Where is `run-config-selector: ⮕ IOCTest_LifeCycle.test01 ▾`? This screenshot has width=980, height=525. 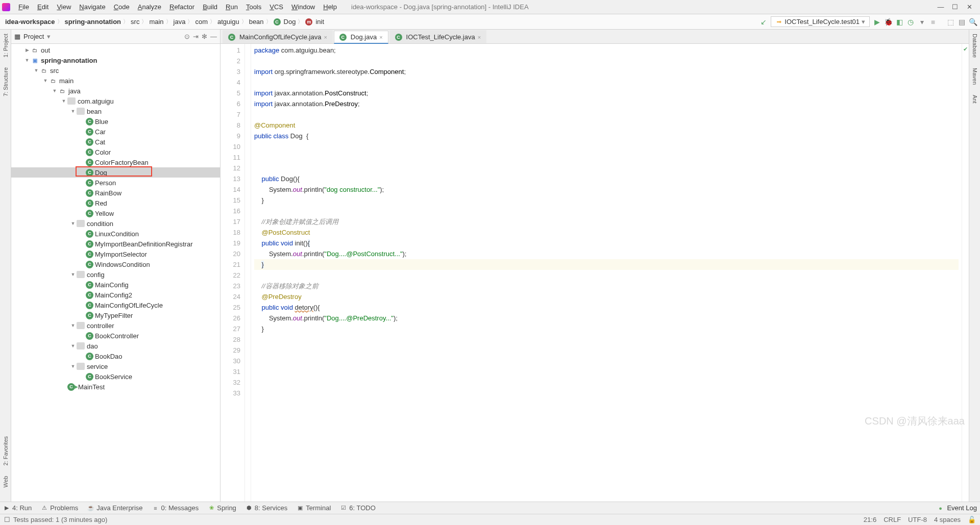
run-config-selector: ⮕ IOCTest_LifeCycle.test01 ▾ is located at coordinates (820, 21).